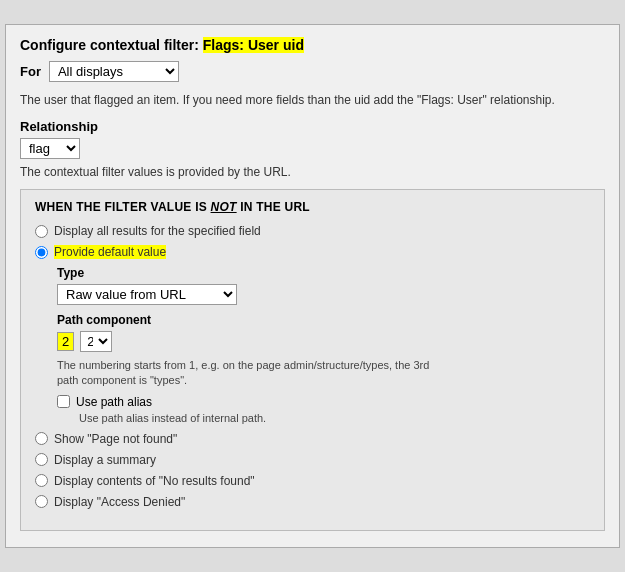 Image resolution: width=625 pixels, height=572 pixels. I want to click on for-label: For, so click(30, 72).